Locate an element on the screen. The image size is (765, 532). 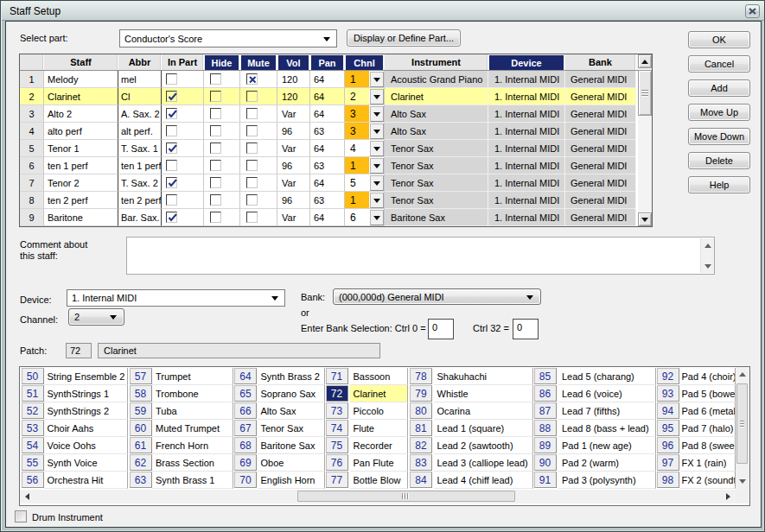
patch-name-87: Lead 7 (fifths) is located at coordinates (607, 411).